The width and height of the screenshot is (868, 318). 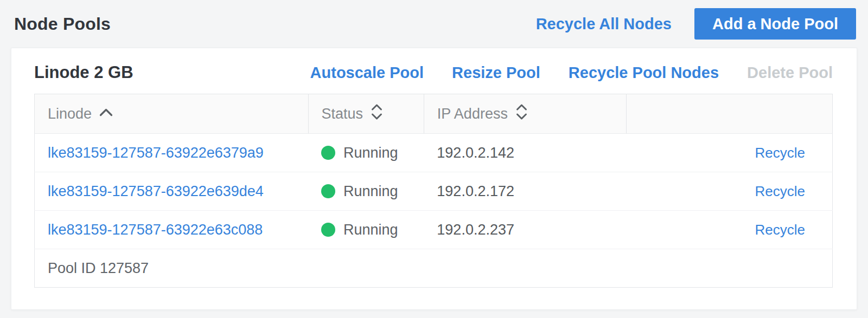 What do you see at coordinates (434, 269) in the screenshot?
I see `pool-id-label: Pool ID 127587` at bounding box center [434, 269].